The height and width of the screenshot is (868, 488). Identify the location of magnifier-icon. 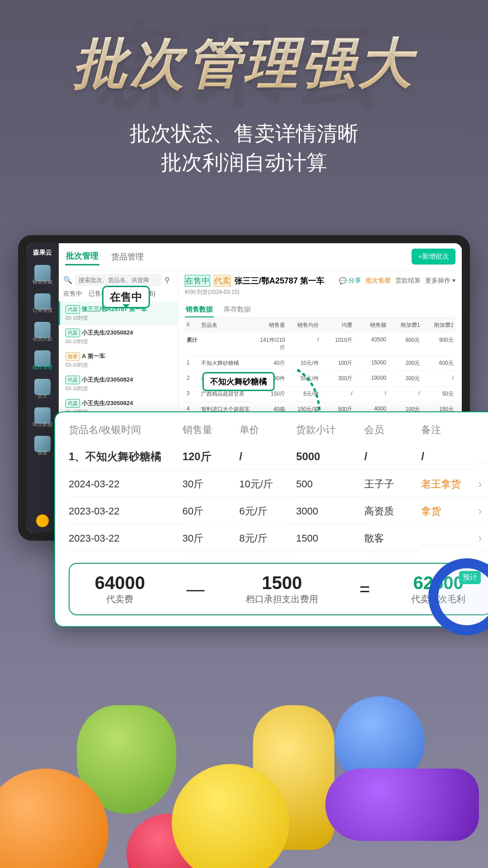
(458, 604).